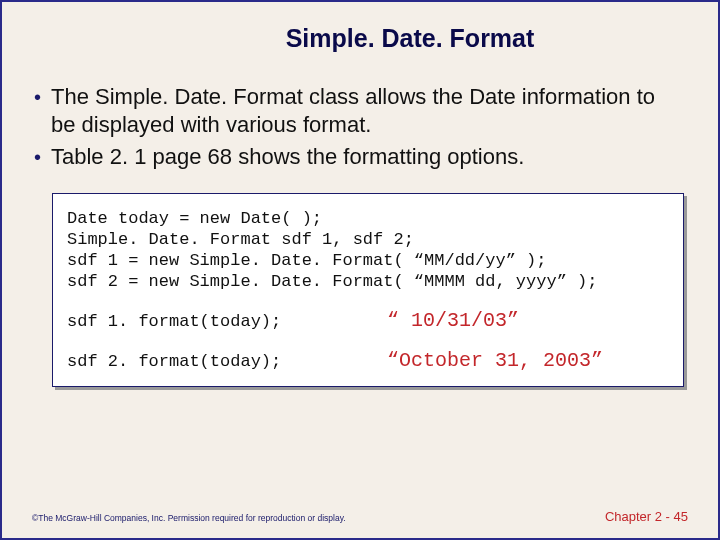 Image resolution: width=720 pixels, height=540 pixels. Describe the element at coordinates (368, 260) in the screenshot. I see `code-line: sdf 1 = new Simple. Date. Format( “MM/dd…` at that location.